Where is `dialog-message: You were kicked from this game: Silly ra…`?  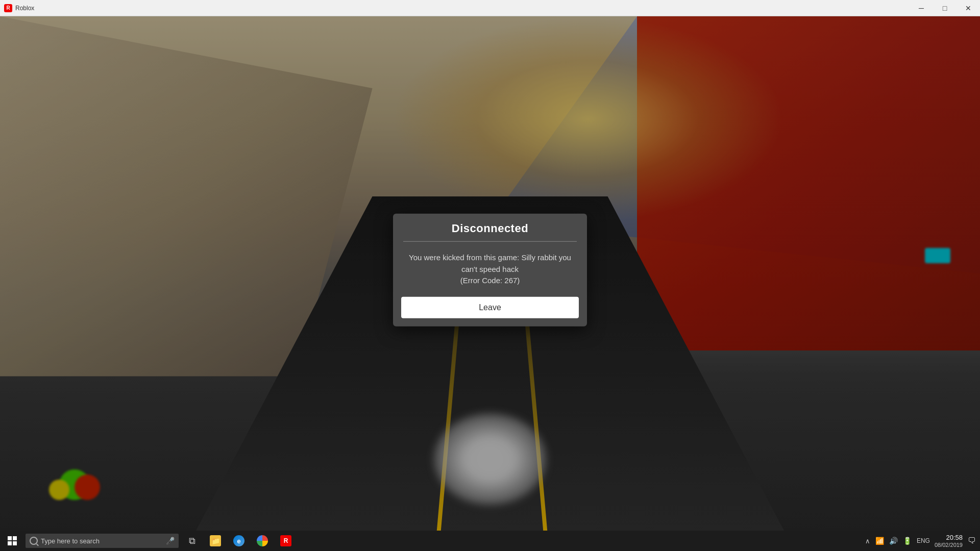 dialog-message: You were kicked from this game: Silly ra… is located at coordinates (490, 263).